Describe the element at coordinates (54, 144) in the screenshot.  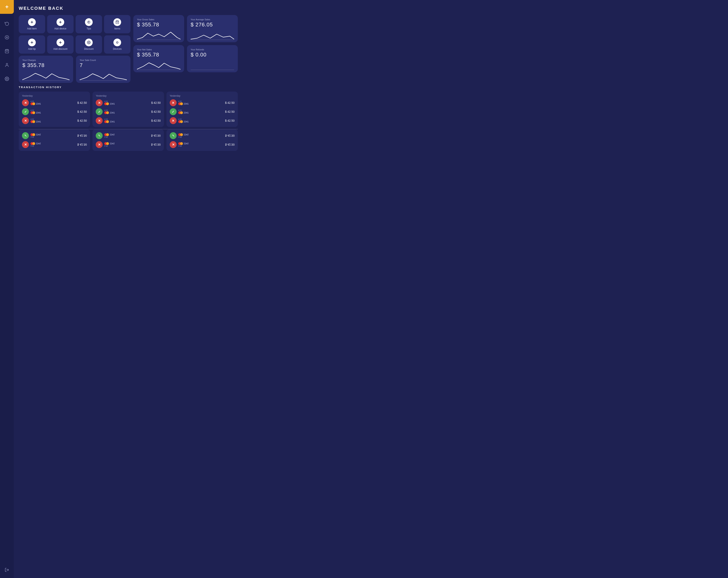
I see `bottom-tx-row-1: ✕ 4:35 2341 $ 42.50` at that location.